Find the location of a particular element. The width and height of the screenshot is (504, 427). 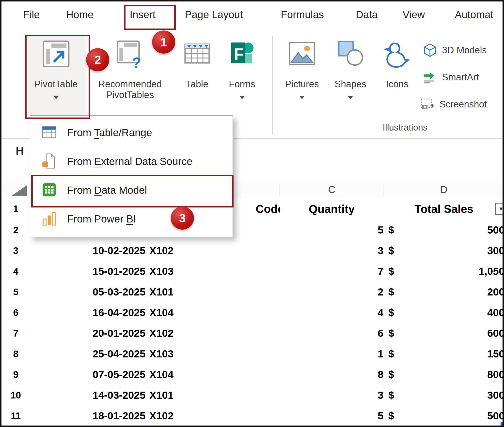

label-text: From is located at coordinates (81, 161).